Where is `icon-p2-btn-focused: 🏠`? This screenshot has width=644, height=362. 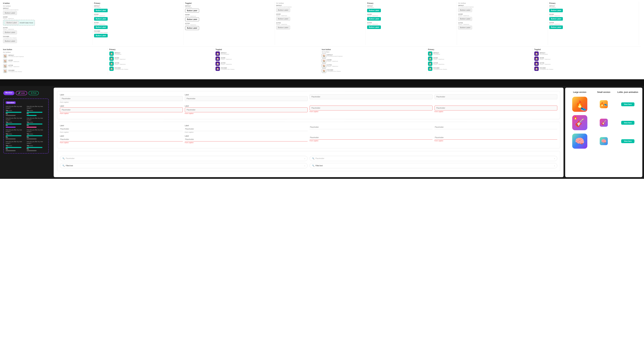
icon-p2-btn-focused: 🏠 is located at coordinates (430, 69).